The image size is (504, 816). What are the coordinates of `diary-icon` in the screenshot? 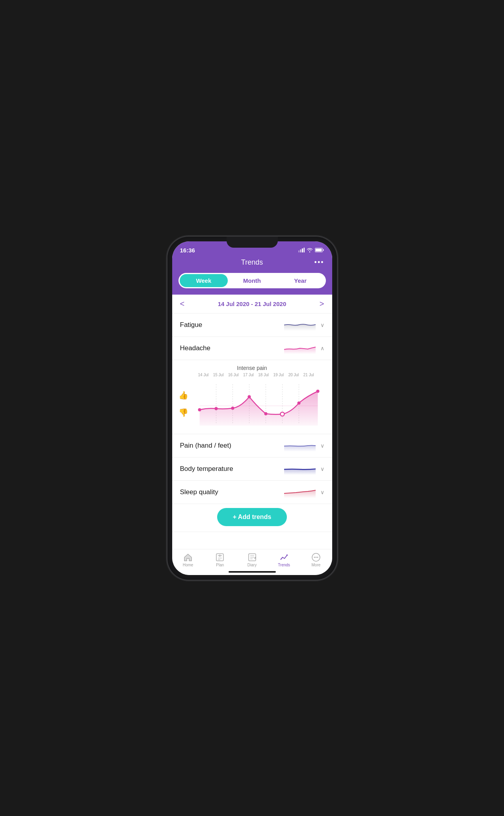 It's located at (252, 557).